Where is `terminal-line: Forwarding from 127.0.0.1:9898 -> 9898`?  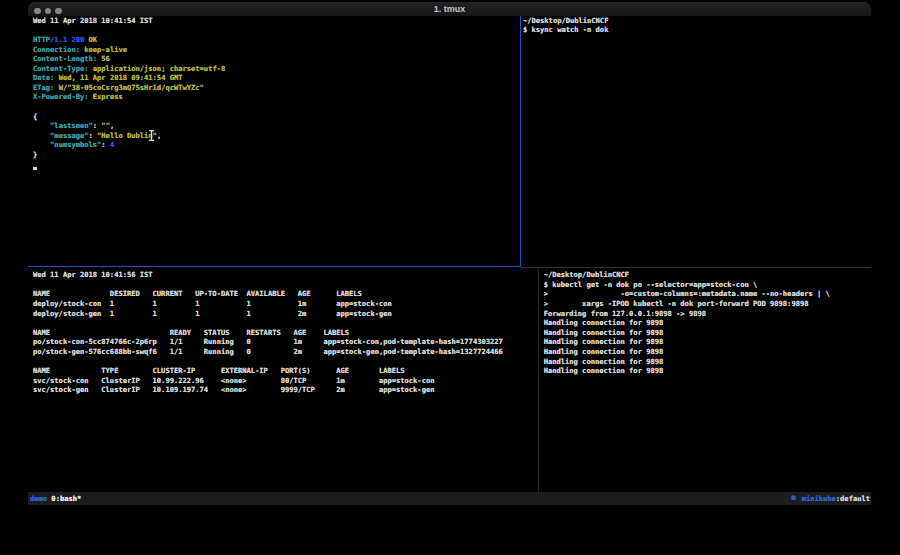
terminal-line: Forwarding from 127.0.0.1:9898 -> 9898 is located at coordinates (687, 314).